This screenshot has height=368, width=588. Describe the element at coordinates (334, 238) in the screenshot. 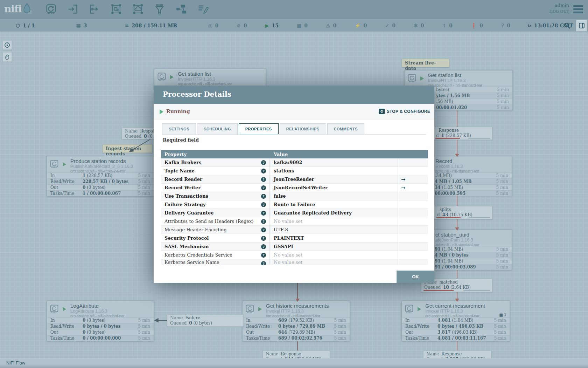

I see `property-value: PLAINTEXT` at that location.